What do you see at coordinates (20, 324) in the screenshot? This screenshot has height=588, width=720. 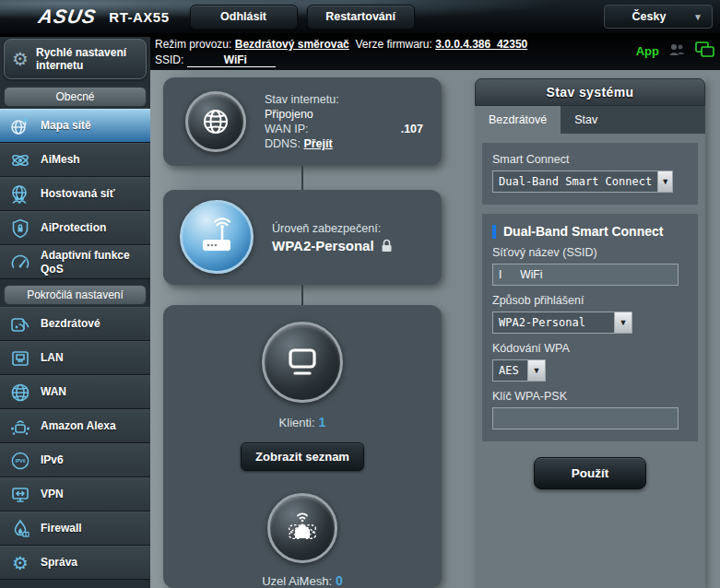 I see `wireless-icon` at bounding box center [20, 324].